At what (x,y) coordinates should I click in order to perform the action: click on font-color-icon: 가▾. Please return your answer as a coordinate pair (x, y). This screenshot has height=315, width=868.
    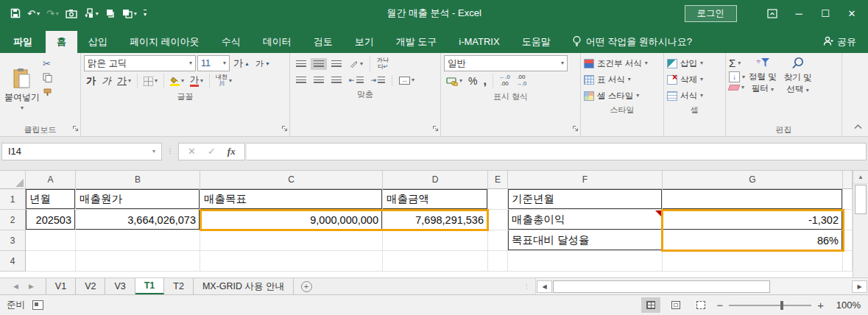
    Looking at the image, I should click on (197, 81).